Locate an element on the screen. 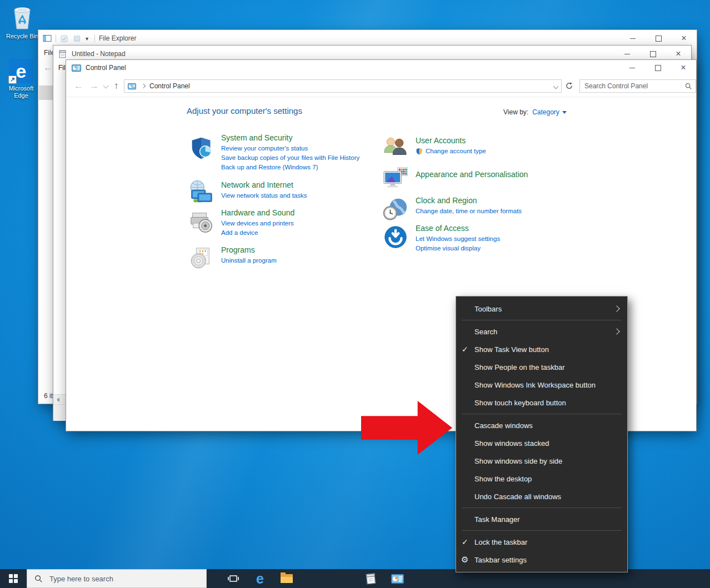  taskbar-file-explorer-button is located at coordinates (287, 579).